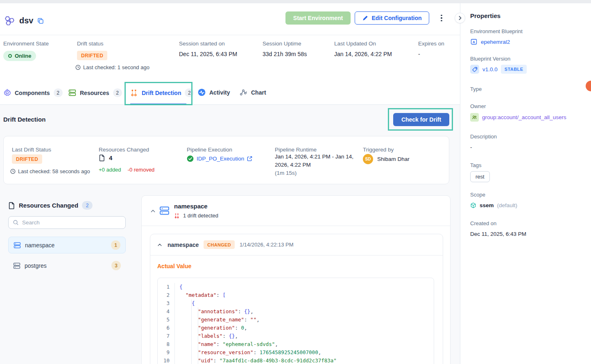 The image size is (591, 364). What do you see at coordinates (519, 117) in the screenshot?
I see `owner-value: group:account/_account_all_users` at bounding box center [519, 117].